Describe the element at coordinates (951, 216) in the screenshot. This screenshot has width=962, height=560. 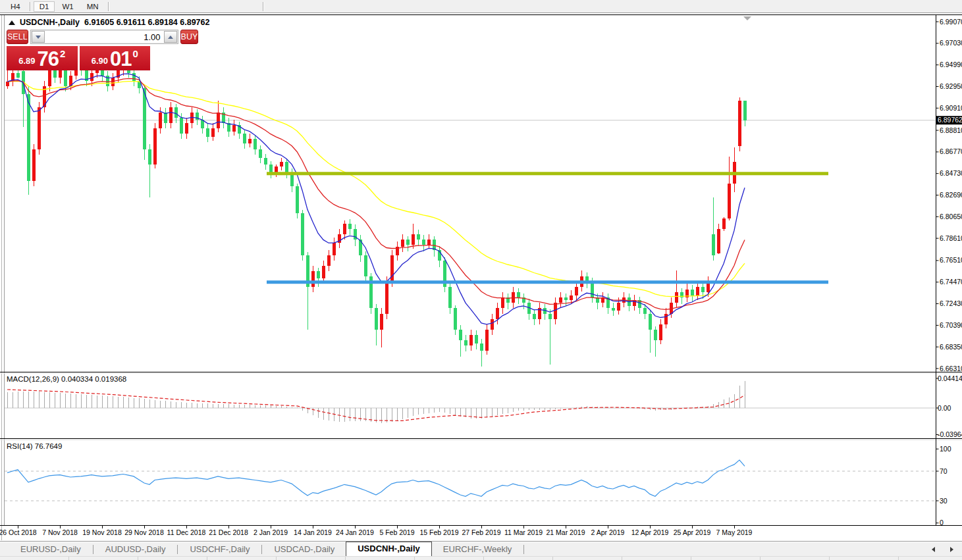
I see `svg-text: 6.80650` at that location.